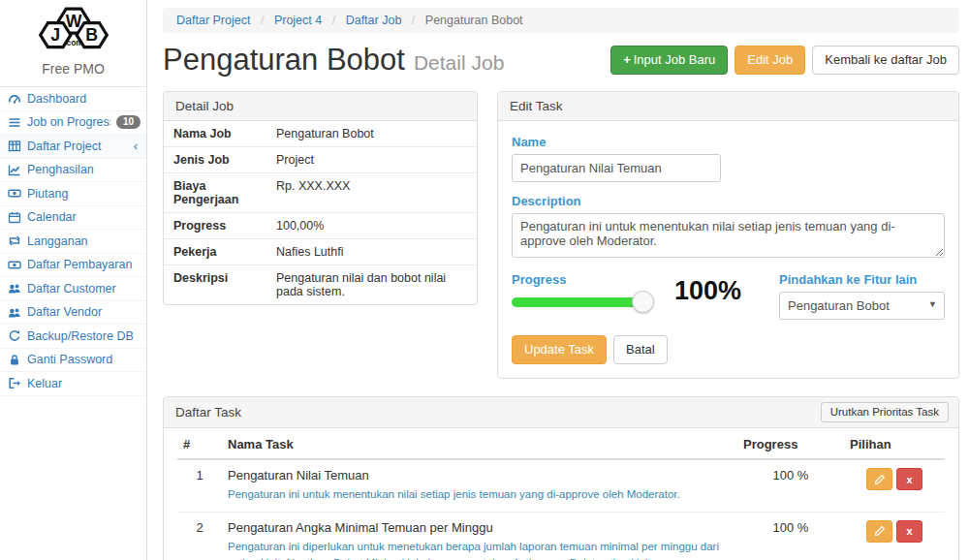  What do you see at coordinates (320, 252) in the screenshot?
I see `detail-row-pekerja: Pekerja Nafies Luthfi` at bounding box center [320, 252].